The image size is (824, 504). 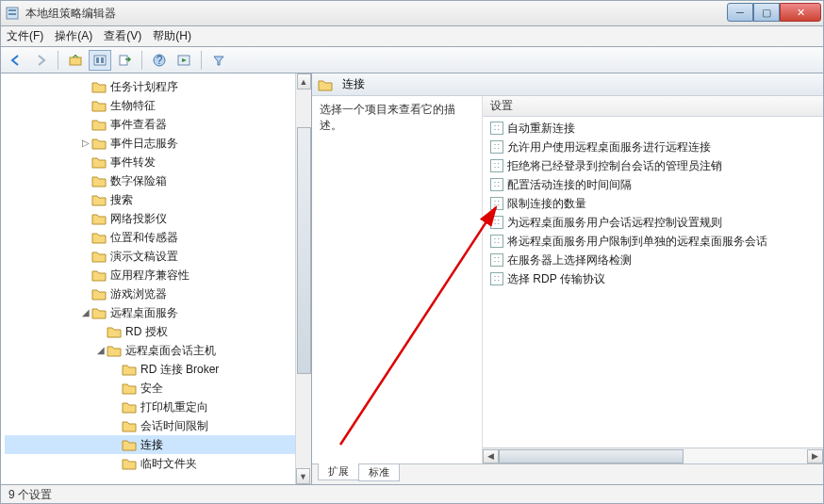 I want to click on tree-item: RD 连接 Broker, so click(x=158, y=369).